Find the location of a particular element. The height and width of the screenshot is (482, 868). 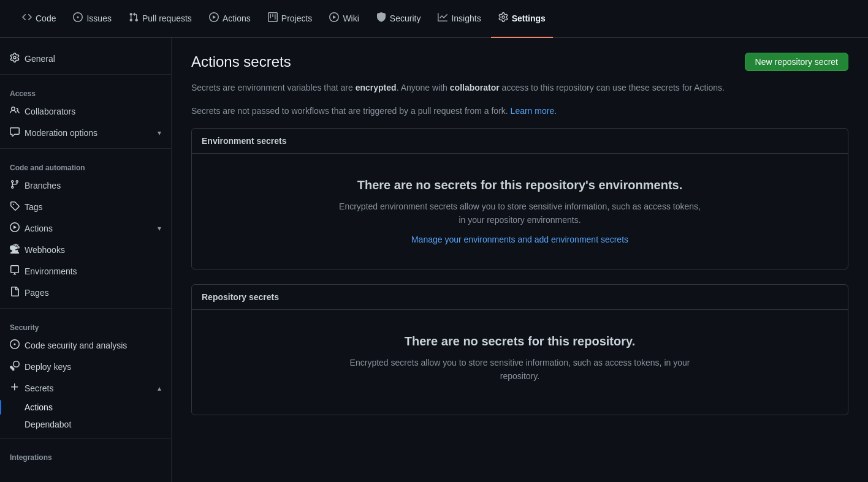

sidebar-pages: Pages is located at coordinates (86, 293).